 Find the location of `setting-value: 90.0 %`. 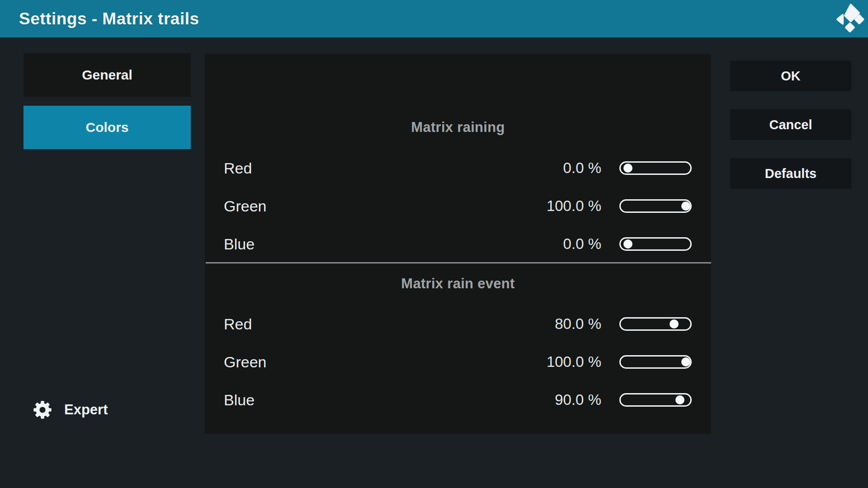

setting-value: 90.0 % is located at coordinates (578, 400).